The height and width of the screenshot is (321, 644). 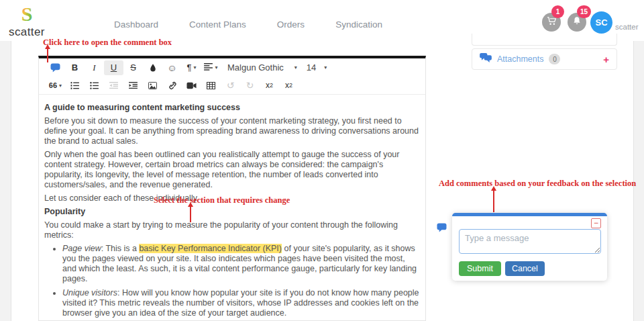 I want to click on strikethrough-button: S, so click(x=133, y=68).